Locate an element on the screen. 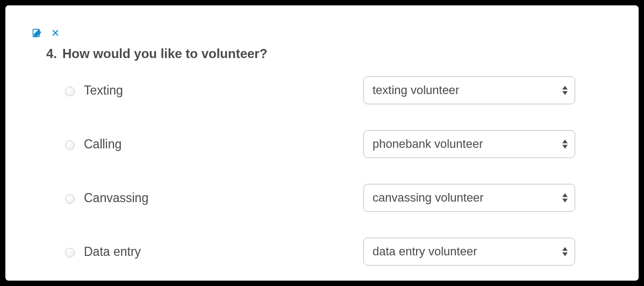  option-left: Canvassing is located at coordinates (213, 198).